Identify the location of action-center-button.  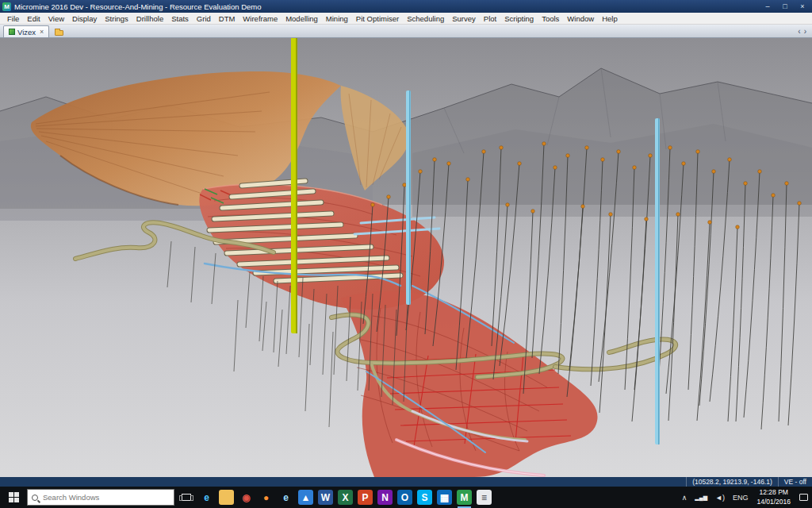
(804, 497).